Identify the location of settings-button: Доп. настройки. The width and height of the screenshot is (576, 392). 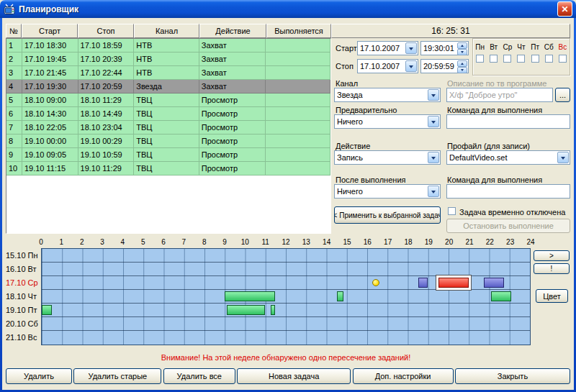
(403, 376).